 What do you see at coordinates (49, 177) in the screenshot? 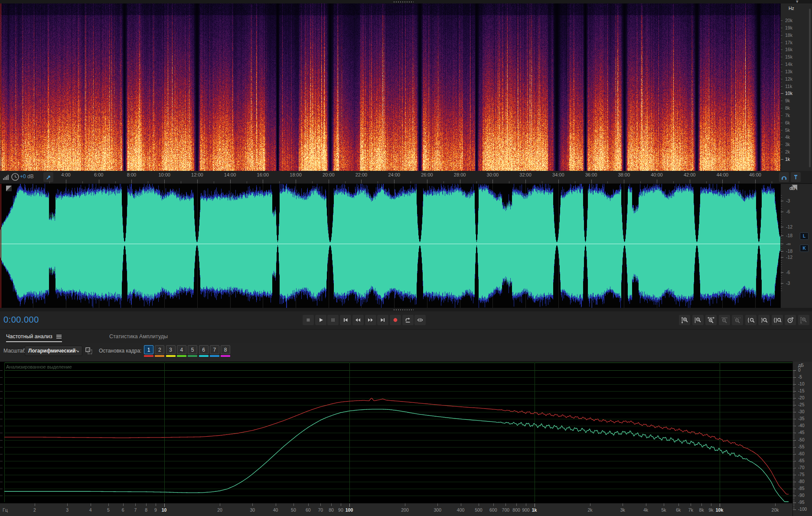
I see `move-playhead-button` at bounding box center [49, 177].